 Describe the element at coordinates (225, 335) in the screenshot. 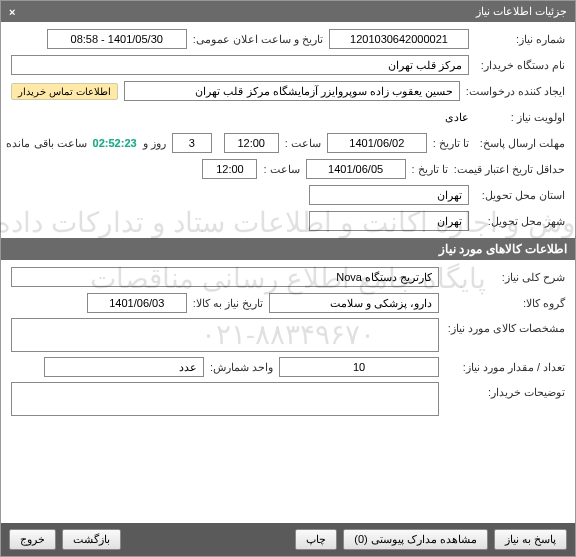

I see `field-spec` at that location.